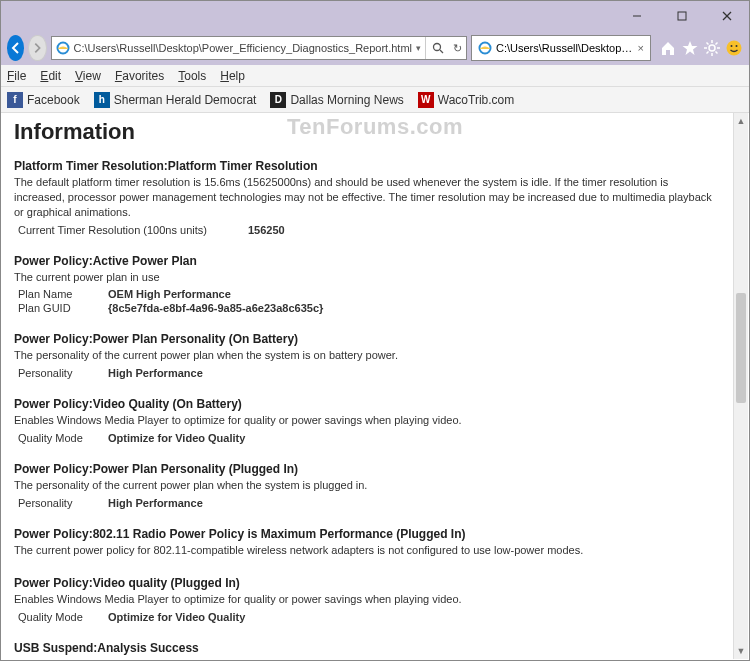 The width and height of the screenshot is (750, 661). I want to click on forward-button, so click(37, 48).